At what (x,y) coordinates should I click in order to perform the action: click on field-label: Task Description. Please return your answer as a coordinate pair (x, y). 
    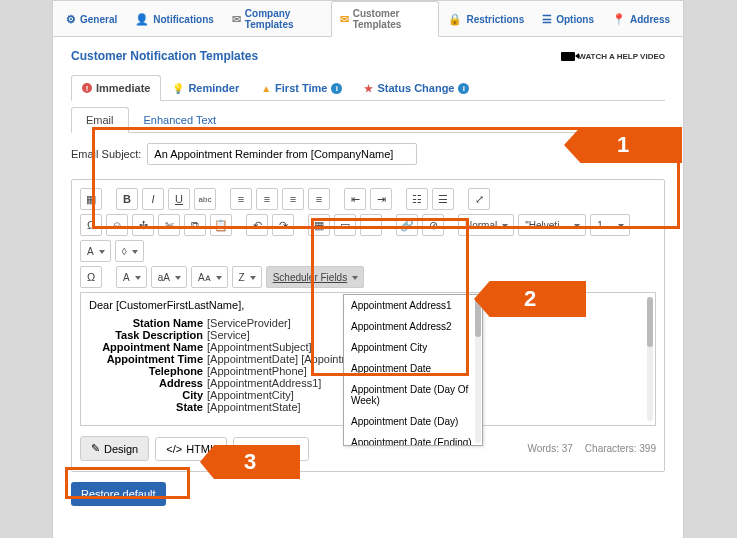
    Looking at the image, I should click on (148, 335).